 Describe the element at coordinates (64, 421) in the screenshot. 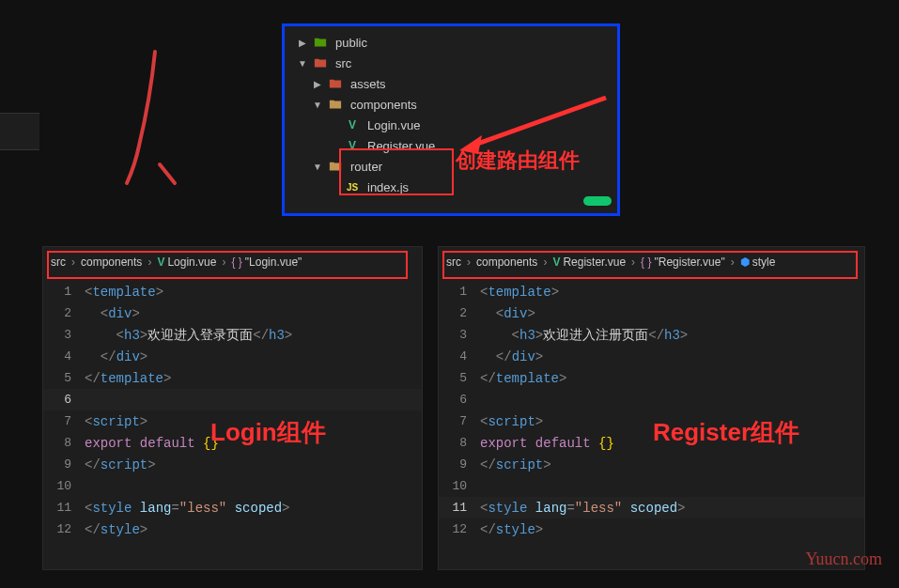

I see `line-number: 7` at that location.